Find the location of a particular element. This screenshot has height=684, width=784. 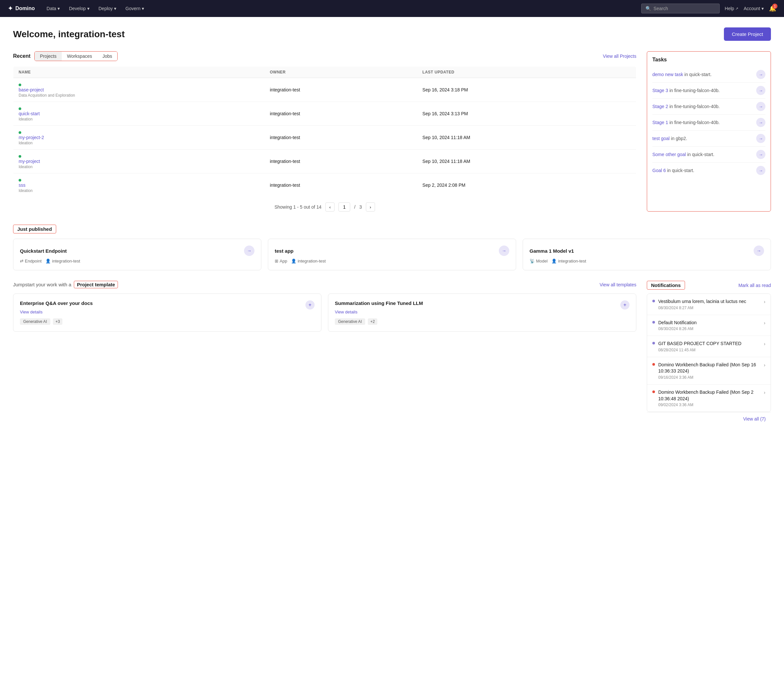

task-item: test goal in gbp2. → is located at coordinates (709, 139).